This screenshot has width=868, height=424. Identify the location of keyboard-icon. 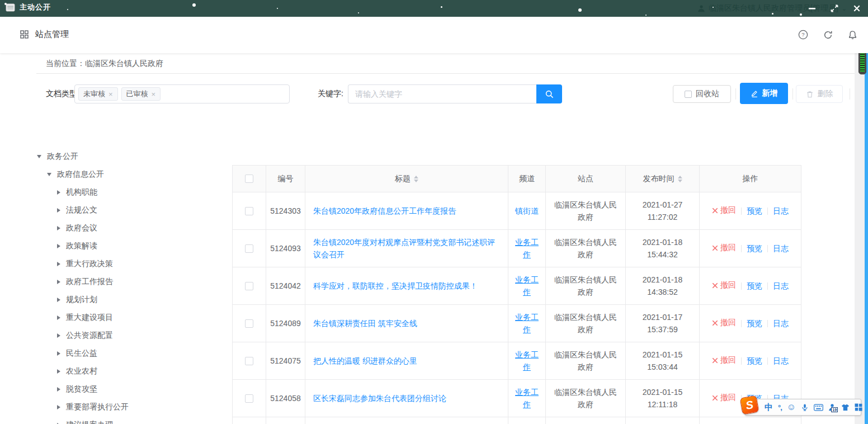
(819, 407).